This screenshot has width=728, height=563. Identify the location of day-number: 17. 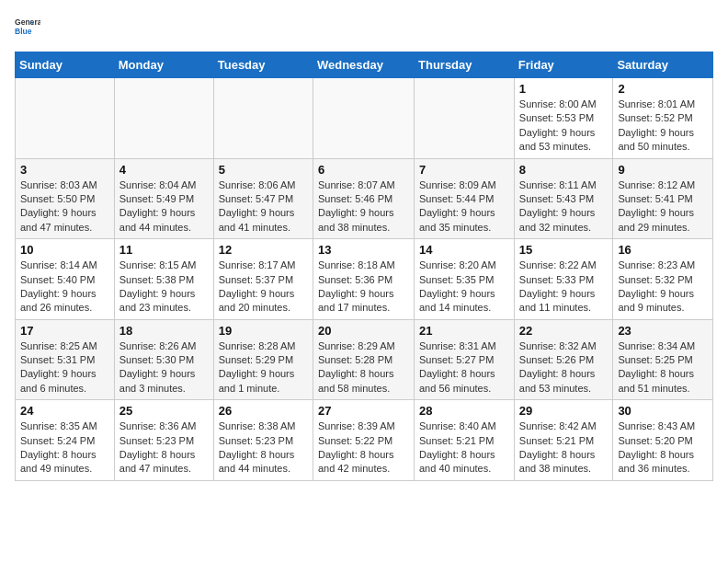
(64, 331).